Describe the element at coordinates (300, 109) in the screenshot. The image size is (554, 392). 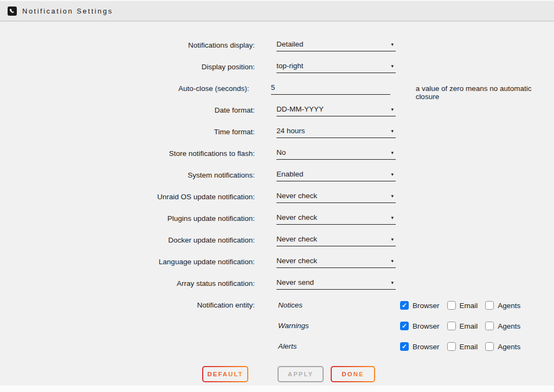
I see `select-value: DD-MM-YYYY` at that location.